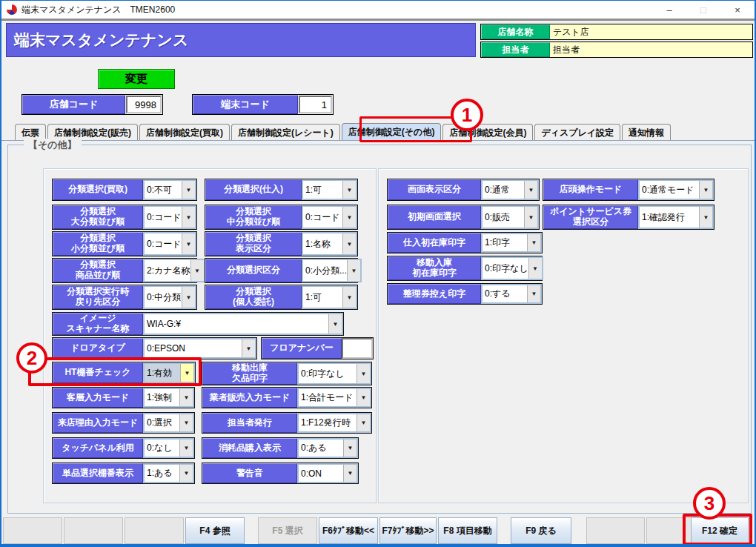  What do you see at coordinates (510, 217) in the screenshot?
I see `shoki-gamen-select: 0:販売▼` at bounding box center [510, 217].